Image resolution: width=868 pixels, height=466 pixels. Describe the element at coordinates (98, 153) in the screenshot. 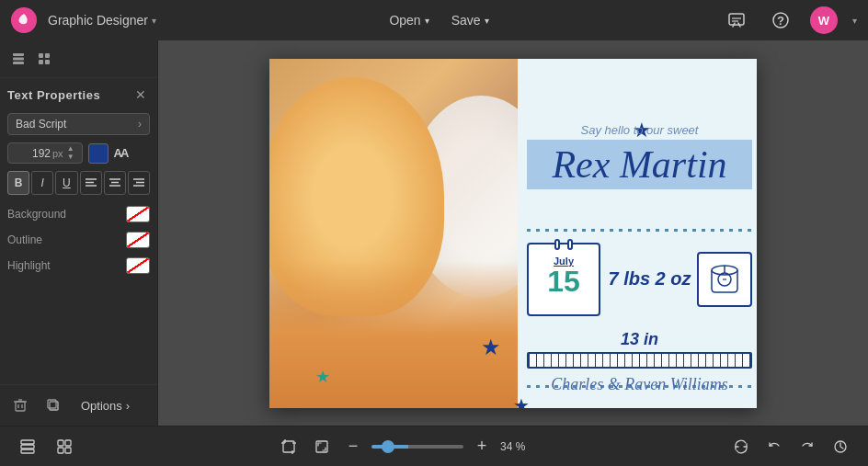

I see `font-color-swatch` at that location.